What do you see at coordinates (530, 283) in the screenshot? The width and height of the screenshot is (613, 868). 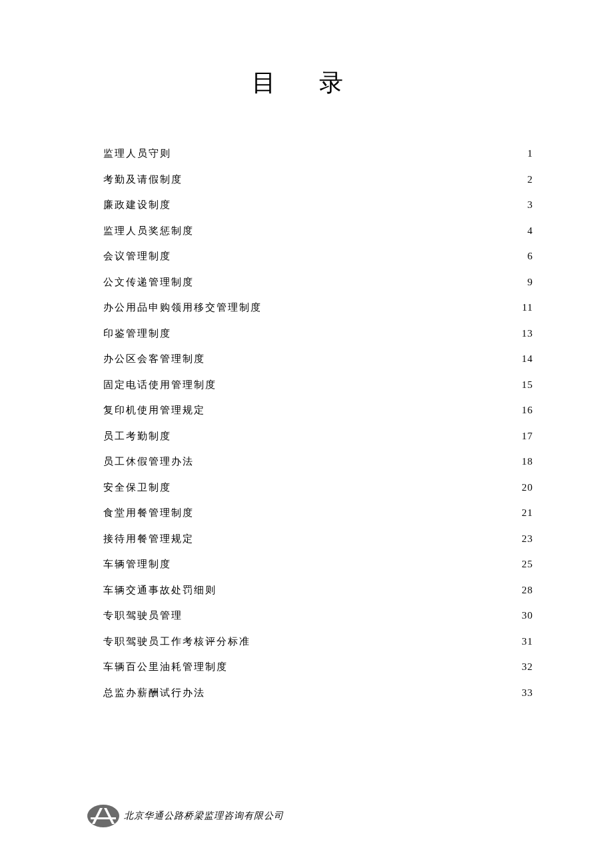 I see `toc-entry-page: 9` at bounding box center [530, 283].